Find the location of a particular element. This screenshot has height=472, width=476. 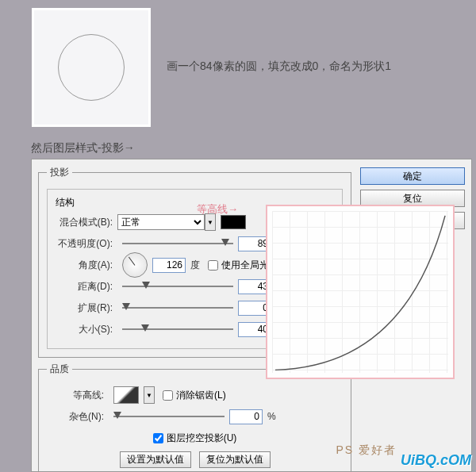

opacity-slider is located at coordinates (178, 244).